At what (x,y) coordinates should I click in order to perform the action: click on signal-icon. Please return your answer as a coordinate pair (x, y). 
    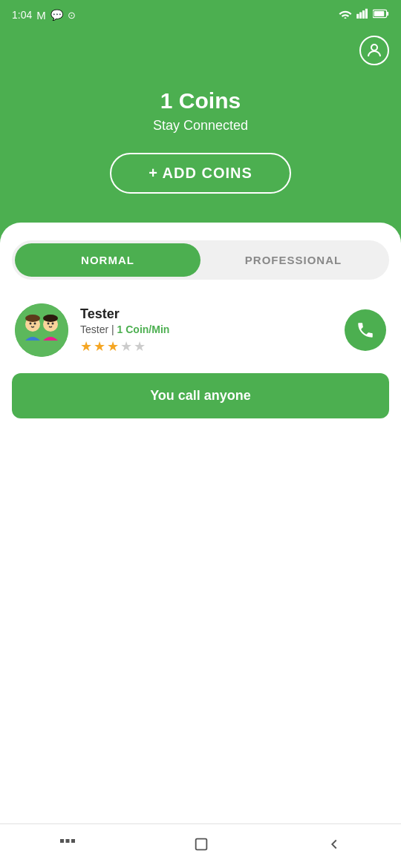
    Looking at the image, I should click on (362, 15).